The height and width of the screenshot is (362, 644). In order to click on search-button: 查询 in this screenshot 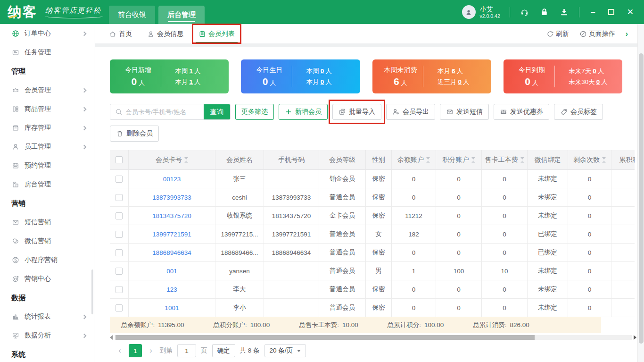, I will do `click(217, 112)`.